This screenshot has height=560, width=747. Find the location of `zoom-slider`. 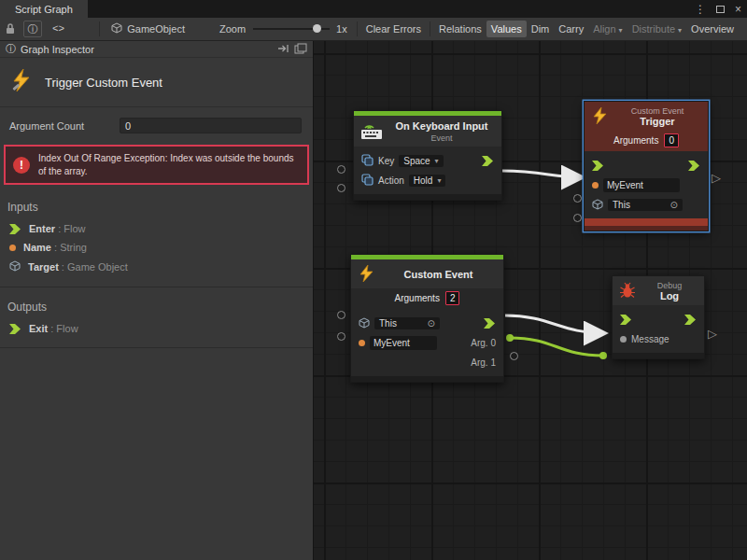

zoom-slider is located at coordinates (291, 29).